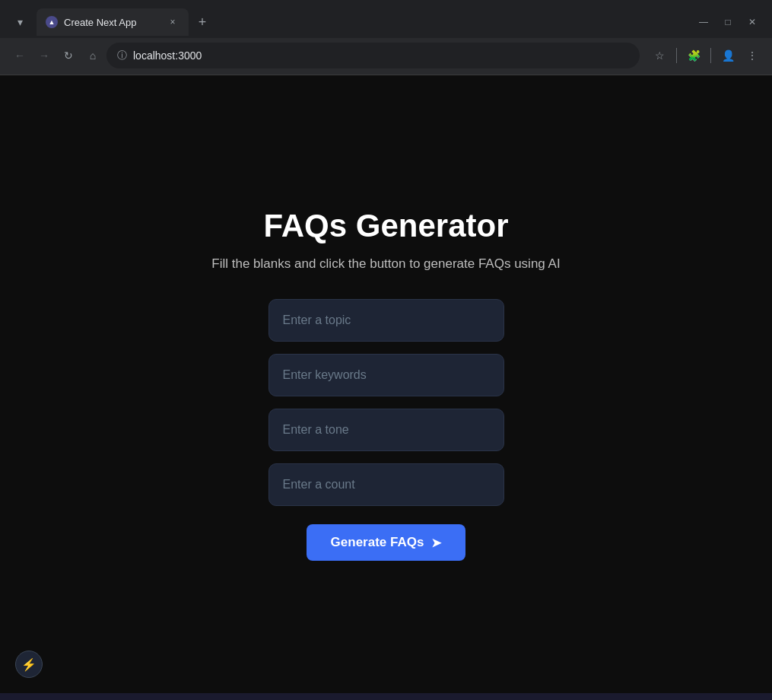 This screenshot has width=772, height=700. What do you see at coordinates (386, 430) in the screenshot?
I see `tone-input` at bounding box center [386, 430].